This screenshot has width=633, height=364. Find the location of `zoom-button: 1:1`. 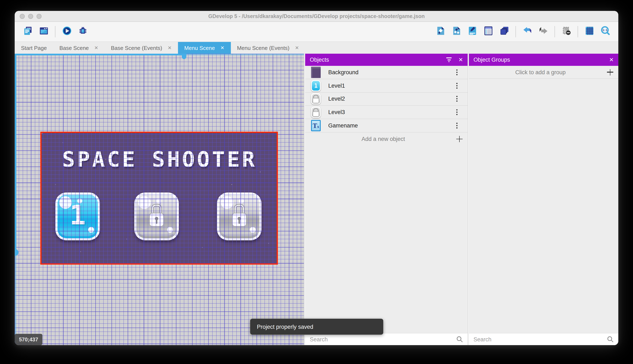

zoom-button: 1:1 is located at coordinates (605, 32).